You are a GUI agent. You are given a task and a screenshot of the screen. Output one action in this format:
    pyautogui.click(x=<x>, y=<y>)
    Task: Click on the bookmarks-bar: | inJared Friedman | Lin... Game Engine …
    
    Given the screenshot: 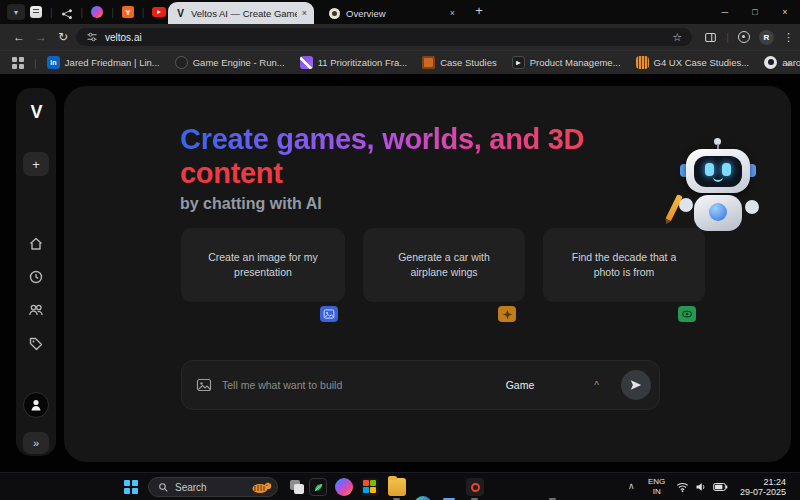 What is the action you would take?
    pyautogui.click(x=400, y=62)
    